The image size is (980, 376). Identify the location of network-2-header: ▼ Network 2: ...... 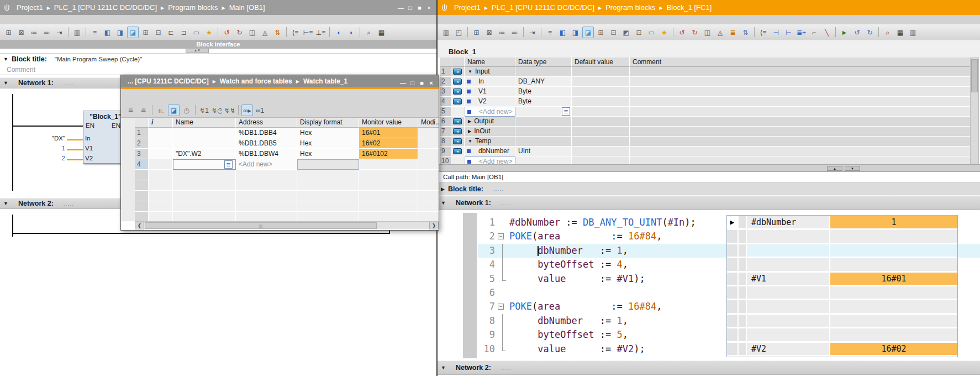
(709, 368).